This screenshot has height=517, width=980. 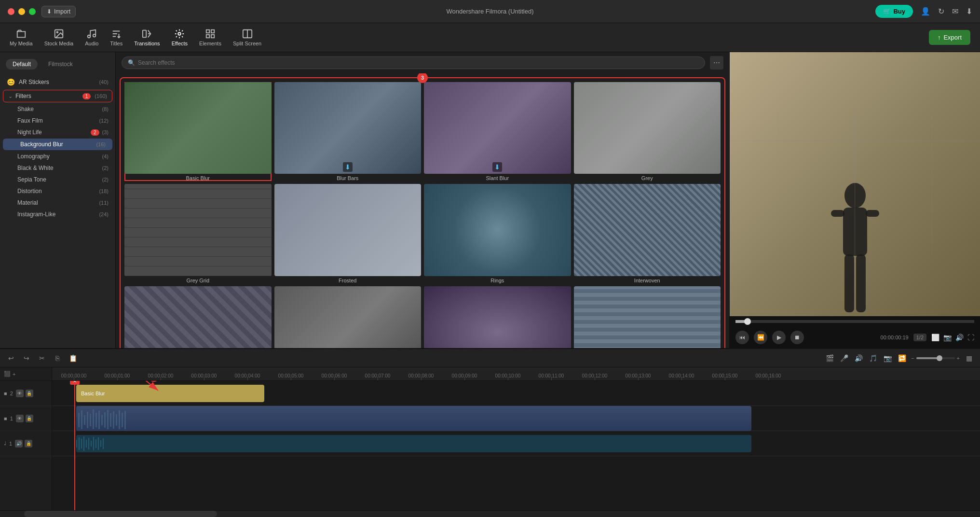 I want to click on import-icon: ⬇, so click(x=49, y=12).